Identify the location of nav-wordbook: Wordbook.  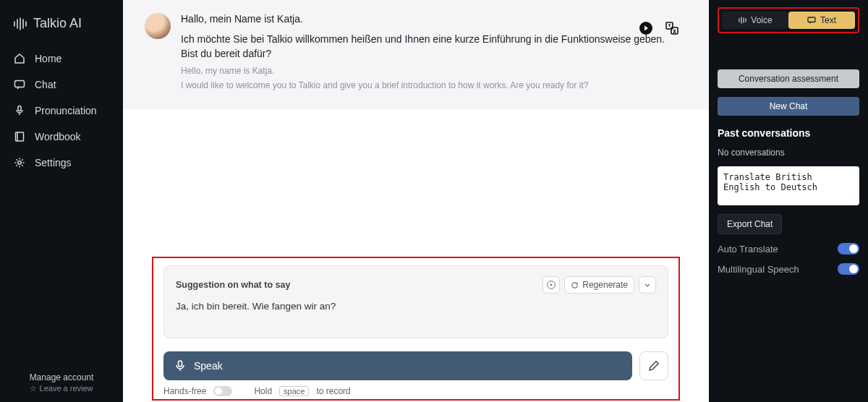
(61, 137).